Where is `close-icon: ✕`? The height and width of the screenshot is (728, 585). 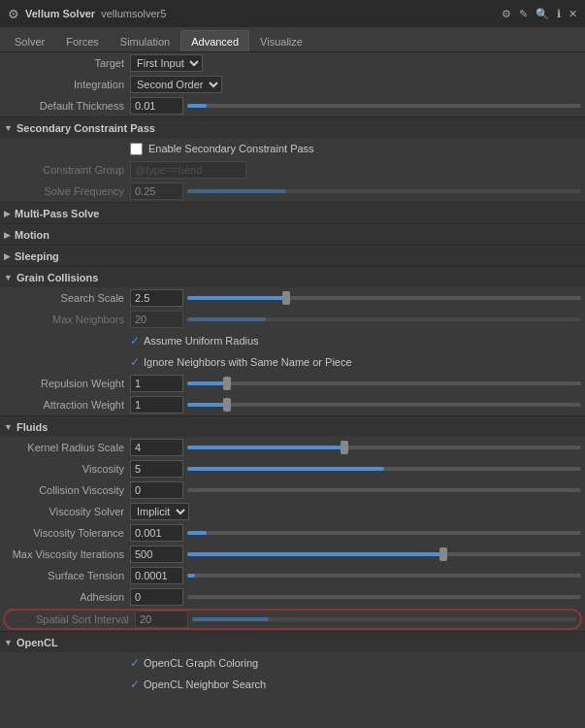 close-icon: ✕ is located at coordinates (572, 14).